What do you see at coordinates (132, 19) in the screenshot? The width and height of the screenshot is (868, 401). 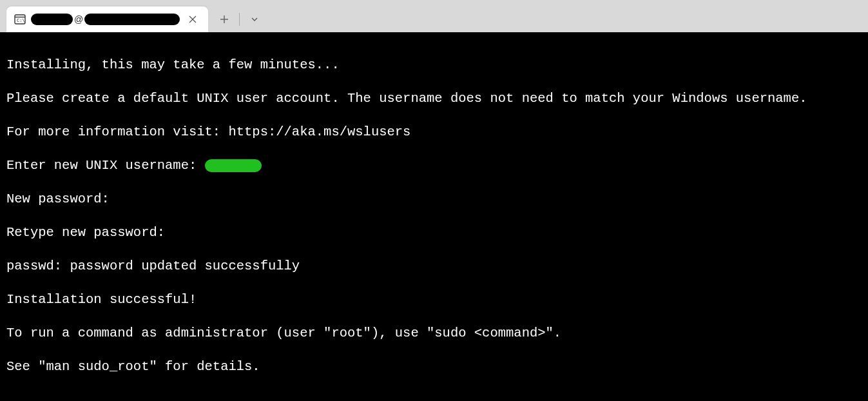 I see `redacted-hostname` at bounding box center [132, 19].